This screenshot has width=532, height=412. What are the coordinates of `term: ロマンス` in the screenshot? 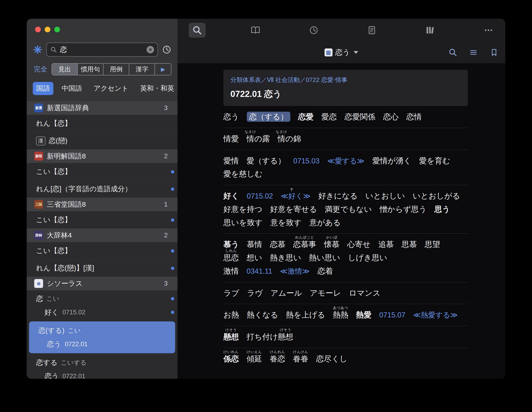 It's located at (365, 293).